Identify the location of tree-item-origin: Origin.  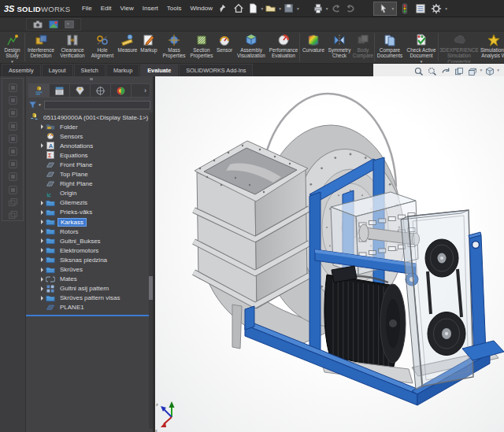
(93, 194).